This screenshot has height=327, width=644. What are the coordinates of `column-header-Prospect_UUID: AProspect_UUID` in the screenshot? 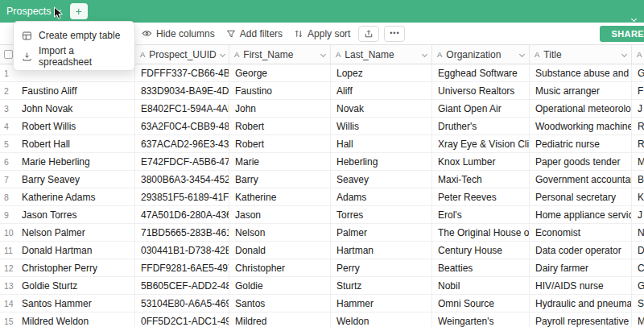 It's located at (182, 55).